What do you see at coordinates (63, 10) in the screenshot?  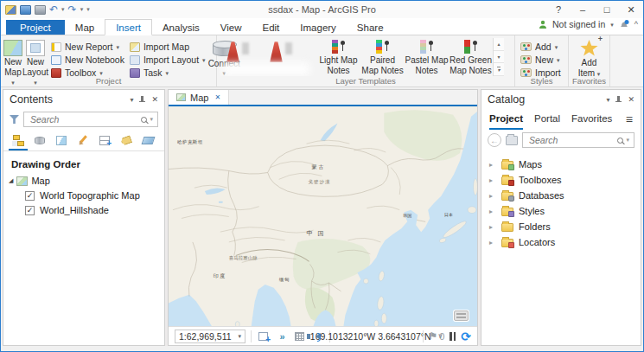 I see `undo-caret-icon: ▾` at bounding box center [63, 10].